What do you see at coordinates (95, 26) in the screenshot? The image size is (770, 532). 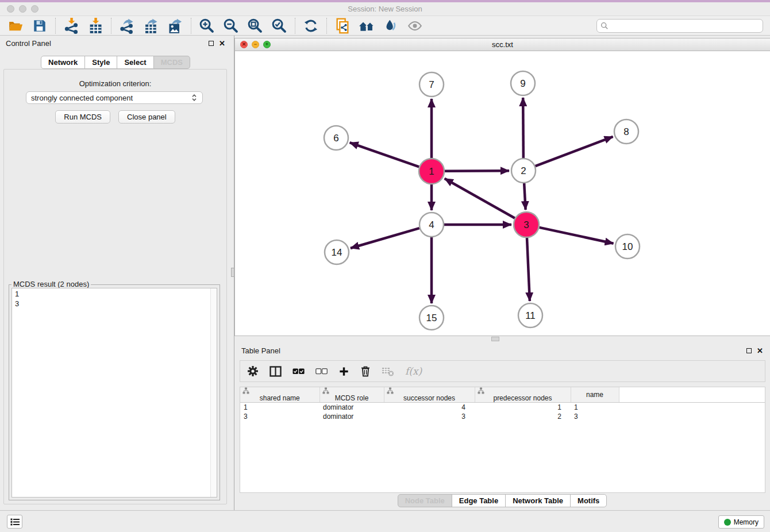 I see `import-table-button` at bounding box center [95, 26].